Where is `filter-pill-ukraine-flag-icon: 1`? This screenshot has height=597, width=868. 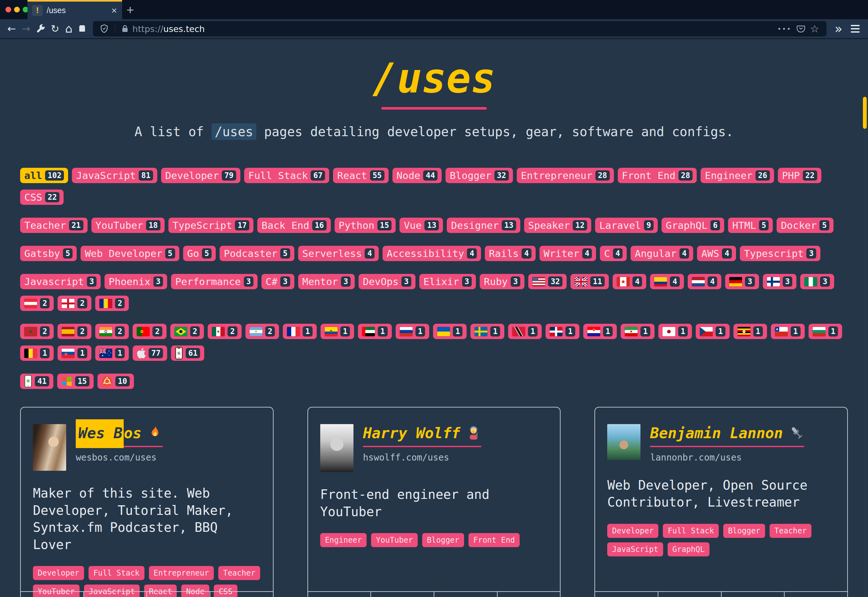 filter-pill-ukraine-flag-icon: 1 is located at coordinates (450, 331).